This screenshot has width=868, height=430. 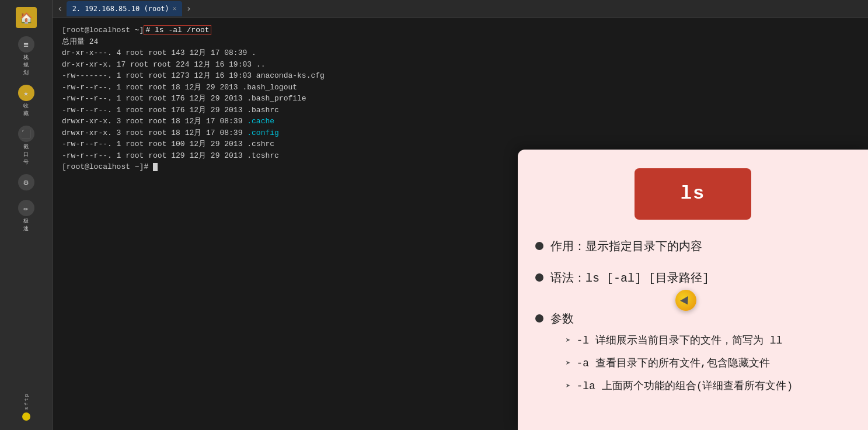 I want to click on sidebar-bottom: sftp, so click(x=26, y=409).